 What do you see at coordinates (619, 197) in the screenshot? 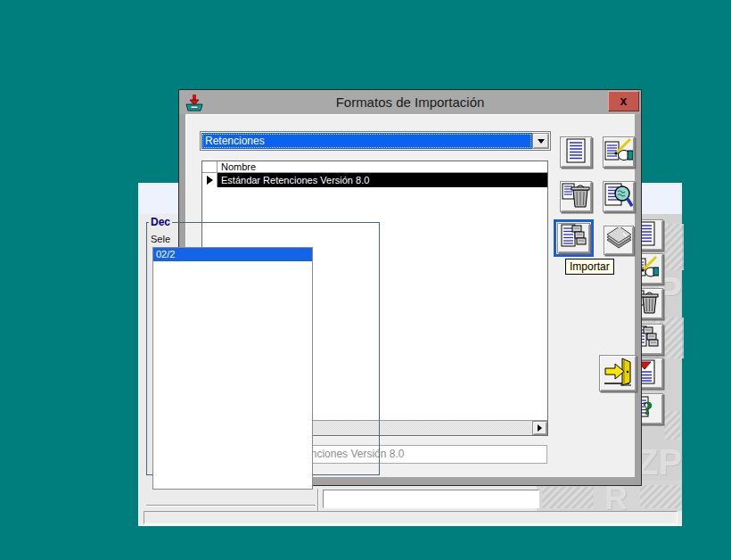
I see `view-format-icon` at bounding box center [619, 197].